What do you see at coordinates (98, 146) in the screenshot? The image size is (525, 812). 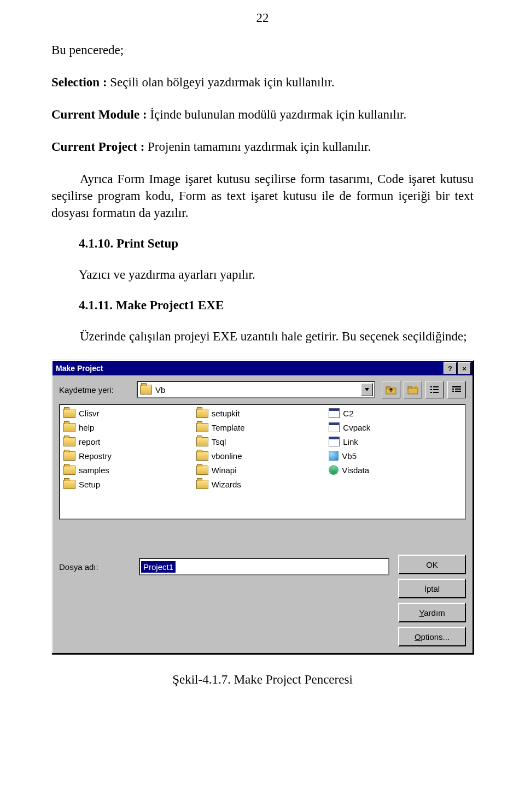 I see `label-current-project: Current Project :` at bounding box center [98, 146].